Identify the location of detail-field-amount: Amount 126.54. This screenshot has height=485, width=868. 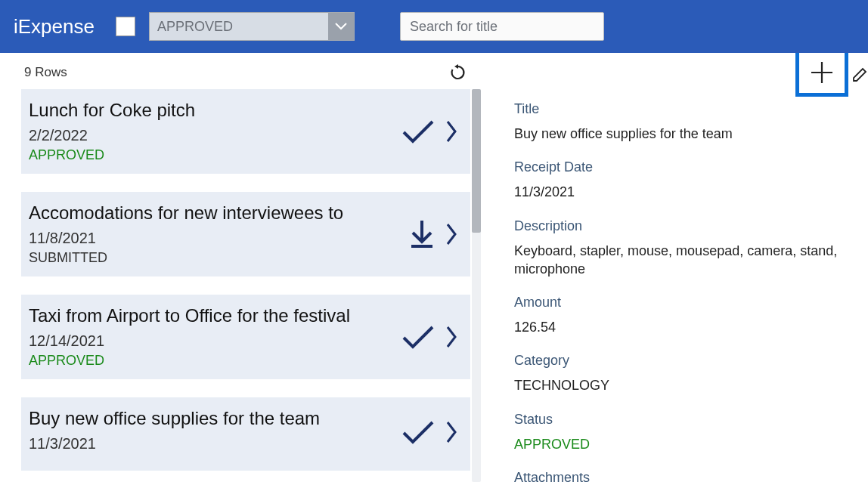
(680, 316).